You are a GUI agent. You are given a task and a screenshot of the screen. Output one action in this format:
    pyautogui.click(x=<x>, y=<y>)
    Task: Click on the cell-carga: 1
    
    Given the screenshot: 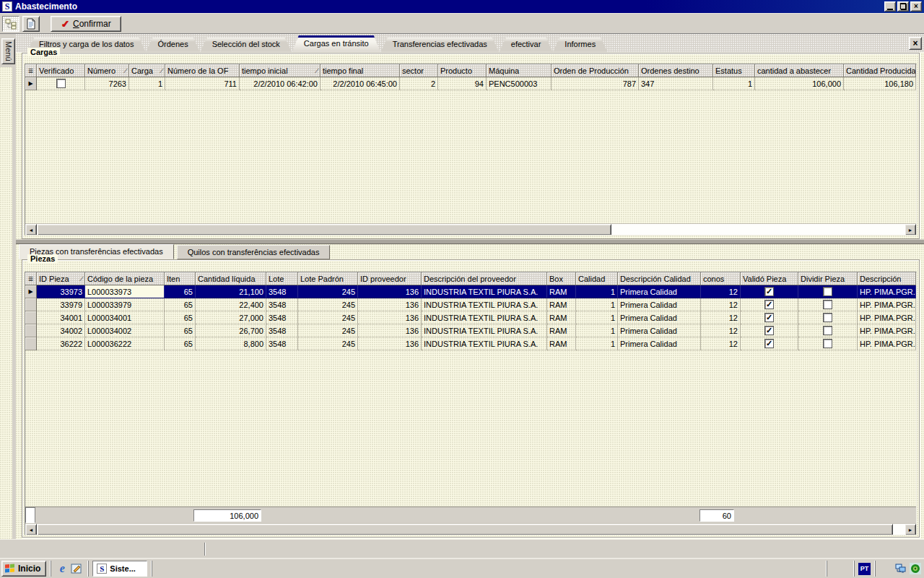 What is the action you would take?
    pyautogui.click(x=147, y=84)
    